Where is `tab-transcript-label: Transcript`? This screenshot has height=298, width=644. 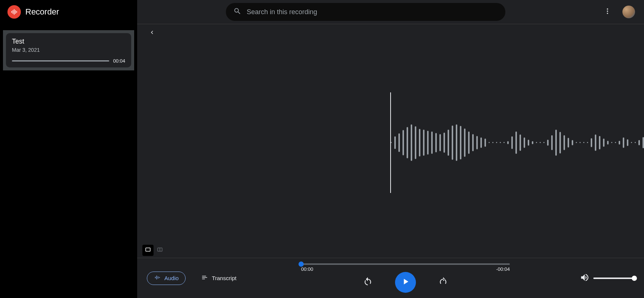
tab-transcript-label: Transcript is located at coordinates (224, 278).